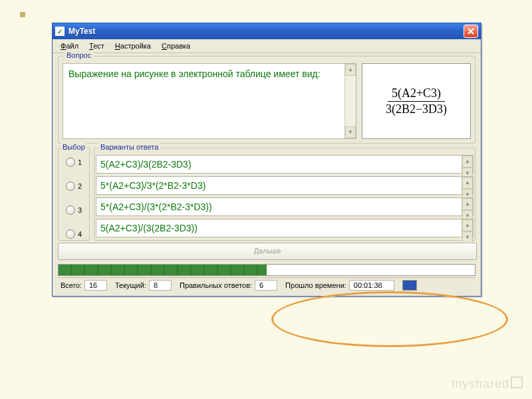 The height and width of the screenshot is (399, 532). What do you see at coordinates (316, 285) in the screenshot?
I see `status-elapsed-label: Прошло времени:` at bounding box center [316, 285].